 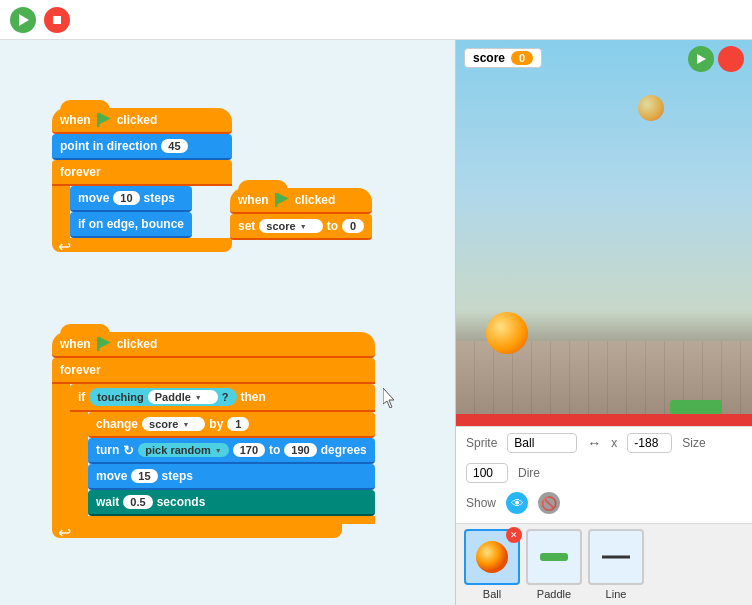 What do you see at coordinates (492, 564) in the screenshot?
I see `sprite-thumb-ball: ✕ Ball` at bounding box center [492, 564].